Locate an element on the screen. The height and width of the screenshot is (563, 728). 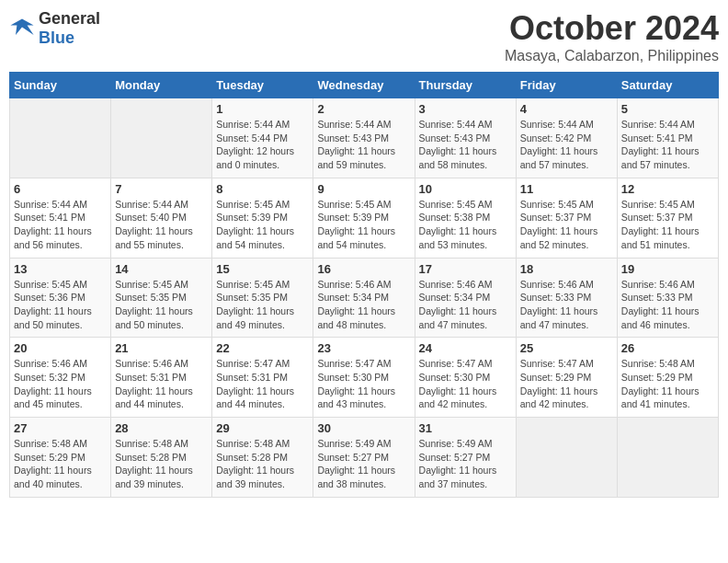
day-number: 8 is located at coordinates (263, 190).